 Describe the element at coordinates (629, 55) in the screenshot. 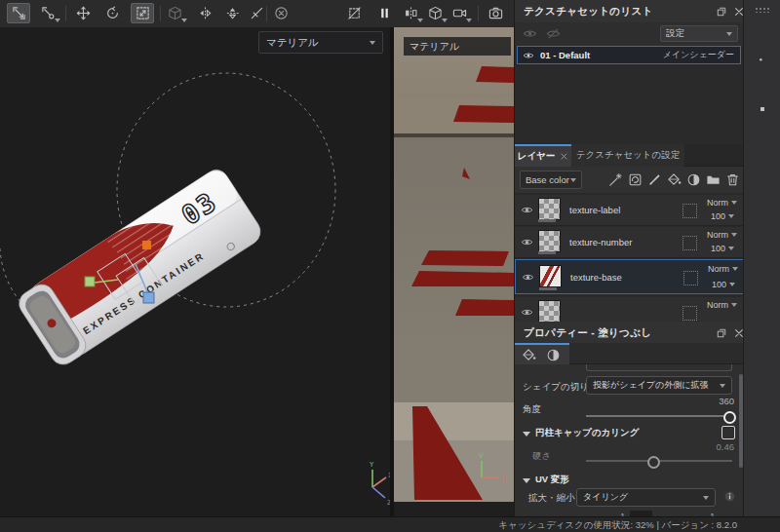

I see `texture-set-row: 01 - Default メインシェーダー` at that location.